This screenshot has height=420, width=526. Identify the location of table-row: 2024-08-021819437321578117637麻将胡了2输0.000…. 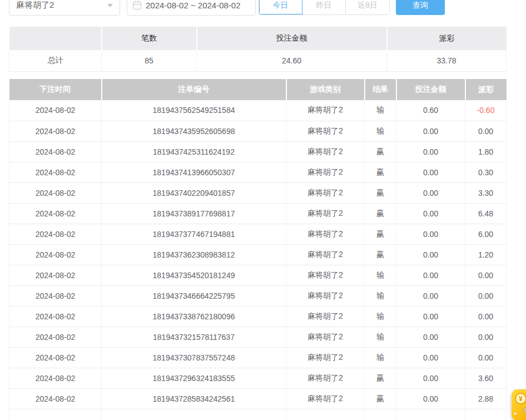
(258, 337).